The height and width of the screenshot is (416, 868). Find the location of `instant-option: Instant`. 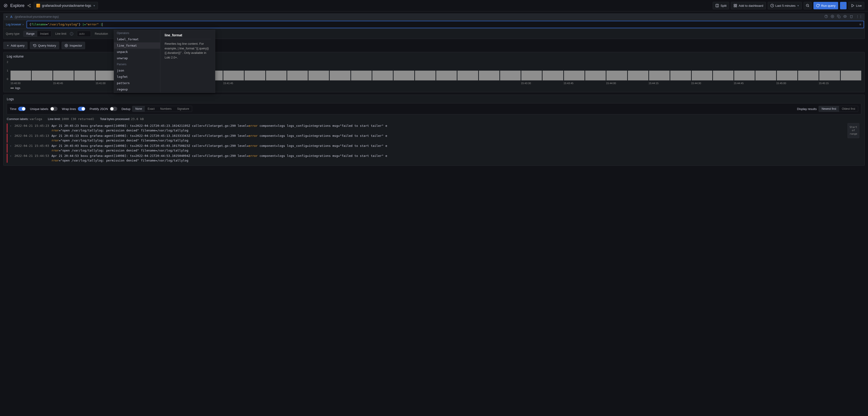

instant-option: Instant is located at coordinates (44, 34).